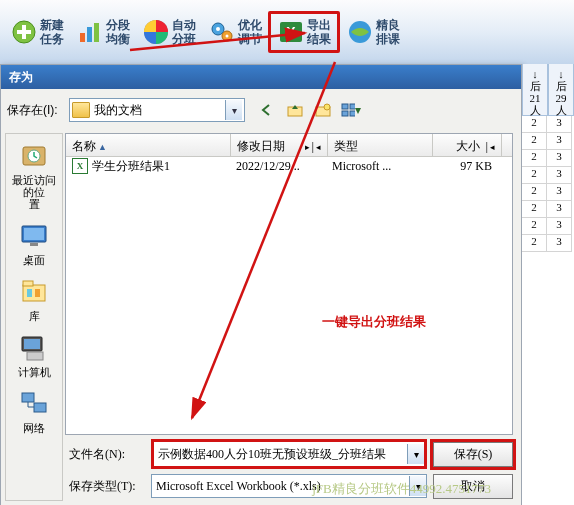 The image size is (574, 505). What do you see at coordinates (287, 6) in the screenshot?
I see `ruler-top` at bounding box center [287, 6].